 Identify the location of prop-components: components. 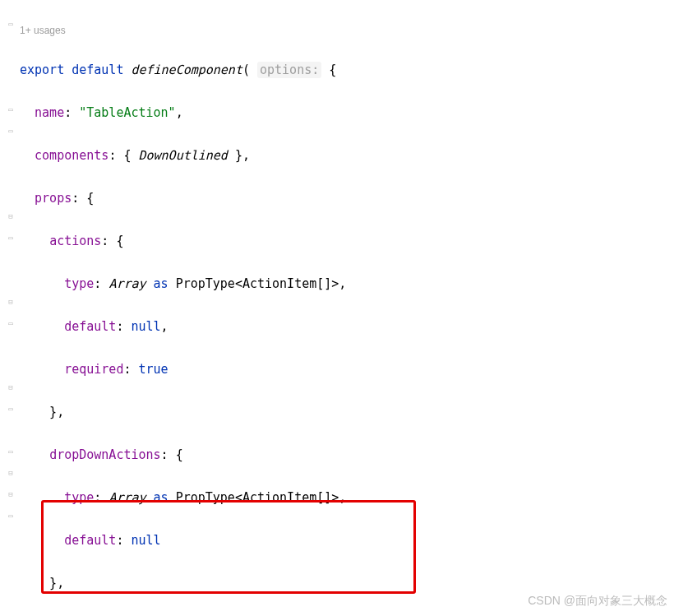
(72, 155).